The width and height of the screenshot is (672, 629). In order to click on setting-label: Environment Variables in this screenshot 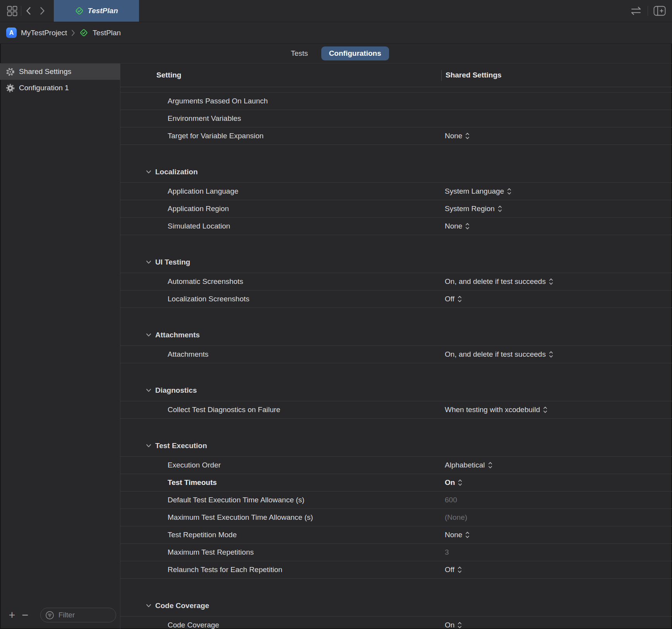, I will do `click(204, 119)`.